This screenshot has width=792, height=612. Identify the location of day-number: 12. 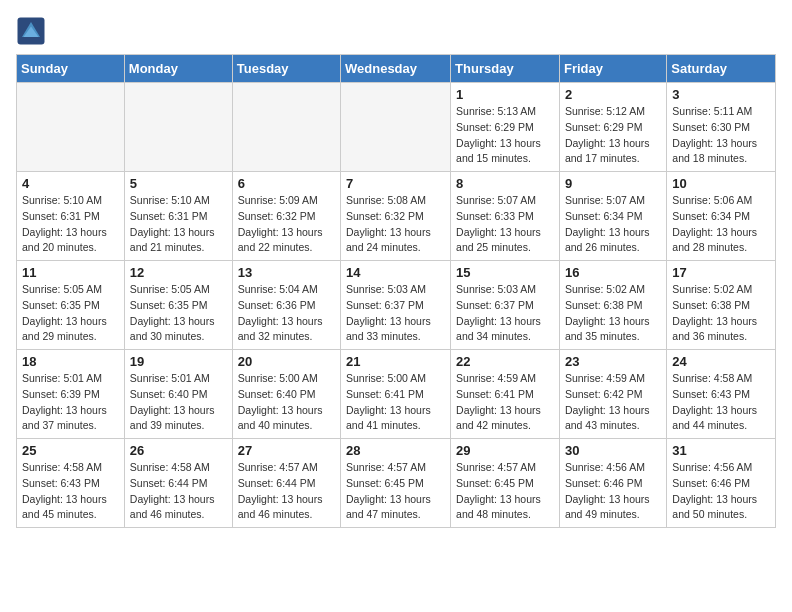
(178, 272).